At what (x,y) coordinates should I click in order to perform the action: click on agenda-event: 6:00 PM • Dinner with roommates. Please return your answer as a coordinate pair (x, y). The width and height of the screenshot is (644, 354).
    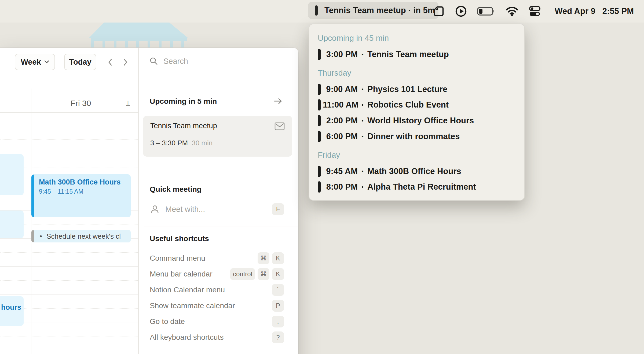
    Looking at the image, I should click on (417, 137).